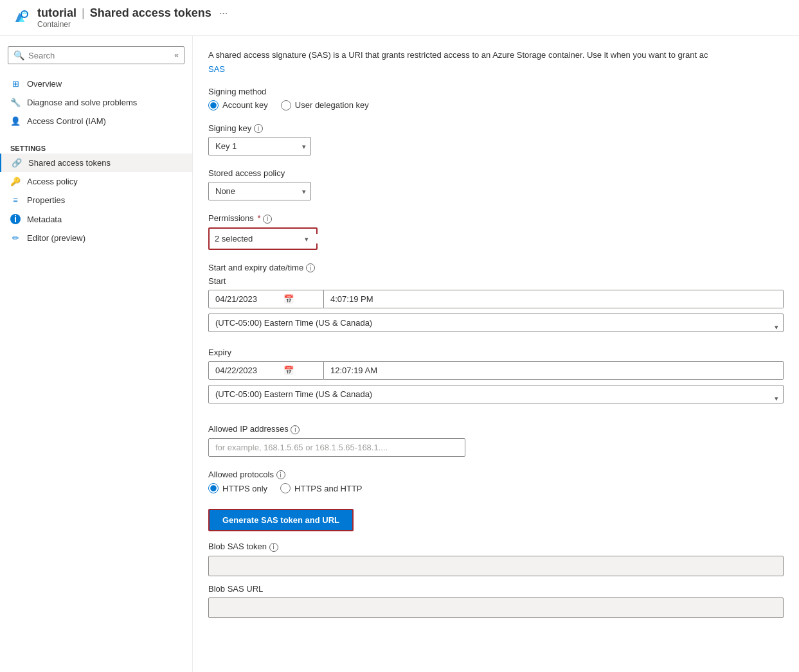  I want to click on sidebar-item-shared-access-tokens-label: Shared access tokens, so click(69, 163).